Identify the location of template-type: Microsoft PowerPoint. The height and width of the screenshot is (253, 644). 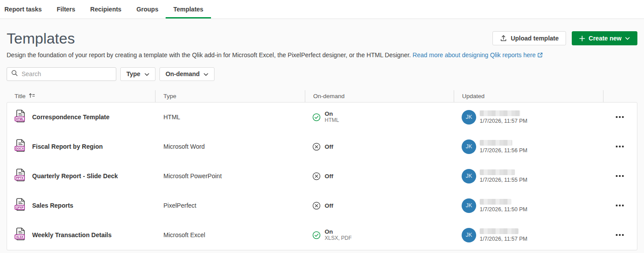
(192, 176).